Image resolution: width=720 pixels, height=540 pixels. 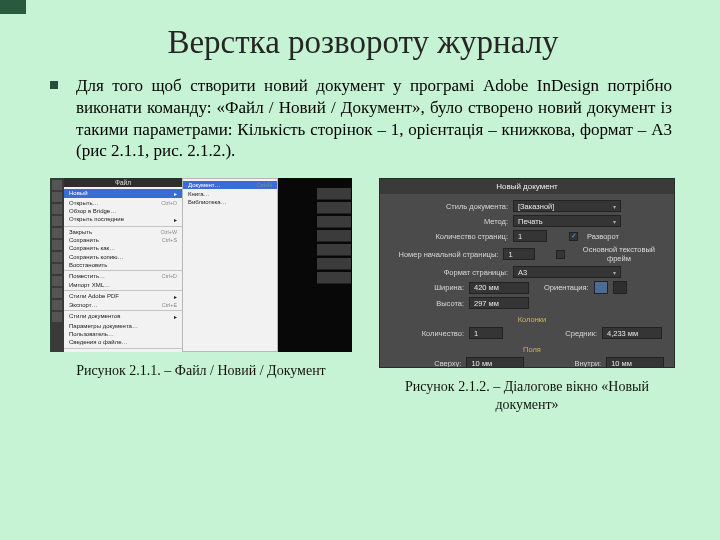 I want to click on brand-strip, so click(x=13, y=7).